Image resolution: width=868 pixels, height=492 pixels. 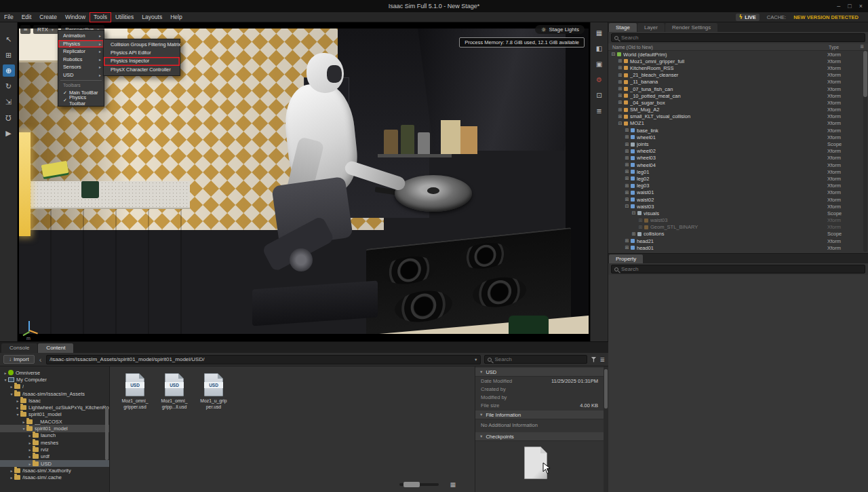 I want to click on tools-menu-item-robotics: Robotics▸, so click(x=81, y=60).